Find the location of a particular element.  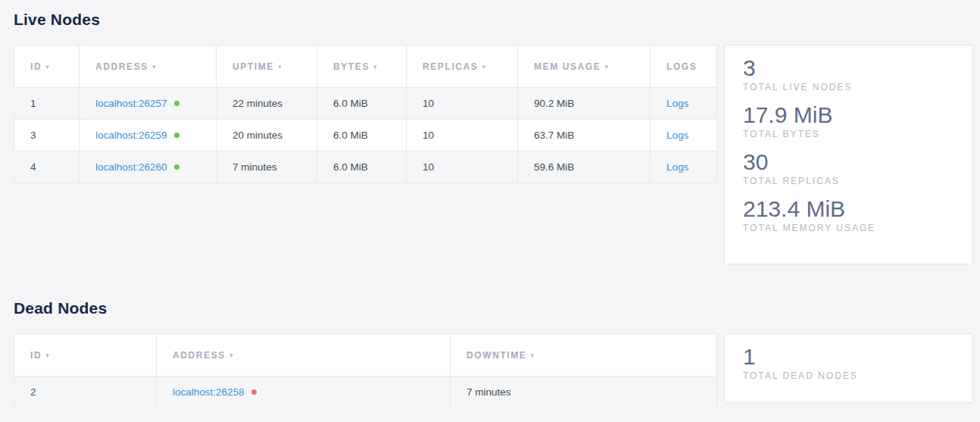

node-address-cell: localhost:26260 is located at coordinates (148, 167).